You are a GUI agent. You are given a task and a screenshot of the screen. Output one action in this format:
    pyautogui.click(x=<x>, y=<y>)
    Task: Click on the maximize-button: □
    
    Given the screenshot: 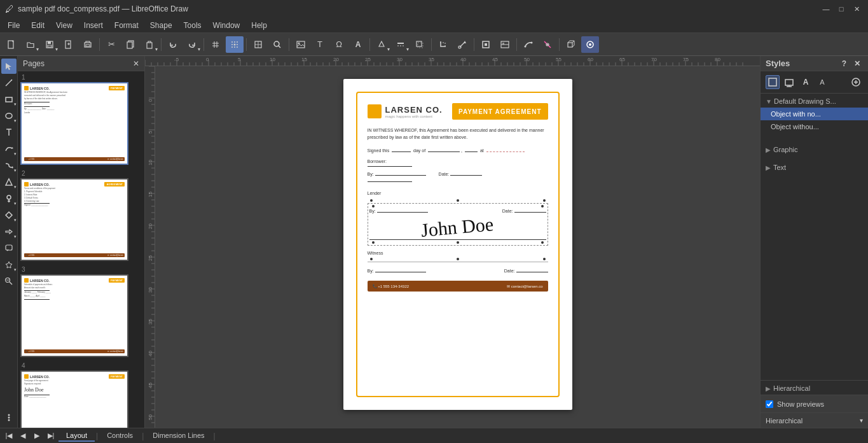 What is the action you would take?
    pyautogui.click(x=841, y=9)
    